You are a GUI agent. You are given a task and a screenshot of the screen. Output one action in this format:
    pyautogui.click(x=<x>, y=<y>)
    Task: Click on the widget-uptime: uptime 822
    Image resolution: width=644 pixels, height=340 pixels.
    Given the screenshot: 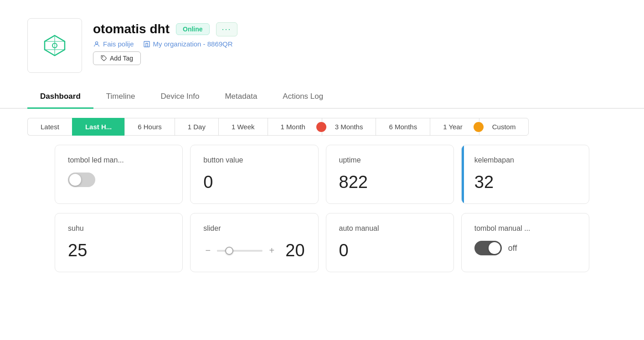 What is the action you would take?
    pyautogui.click(x=390, y=174)
    